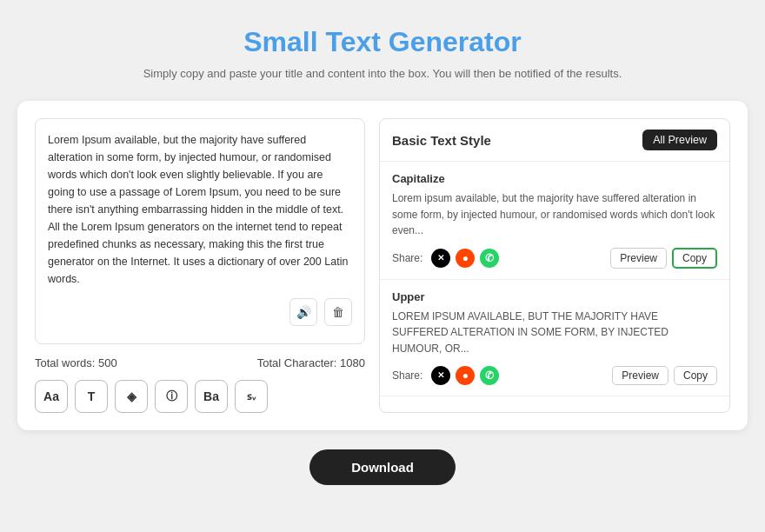 The width and height of the screenshot is (765, 532). What do you see at coordinates (680, 140) in the screenshot?
I see `all-preview-button: All Preview` at bounding box center [680, 140].